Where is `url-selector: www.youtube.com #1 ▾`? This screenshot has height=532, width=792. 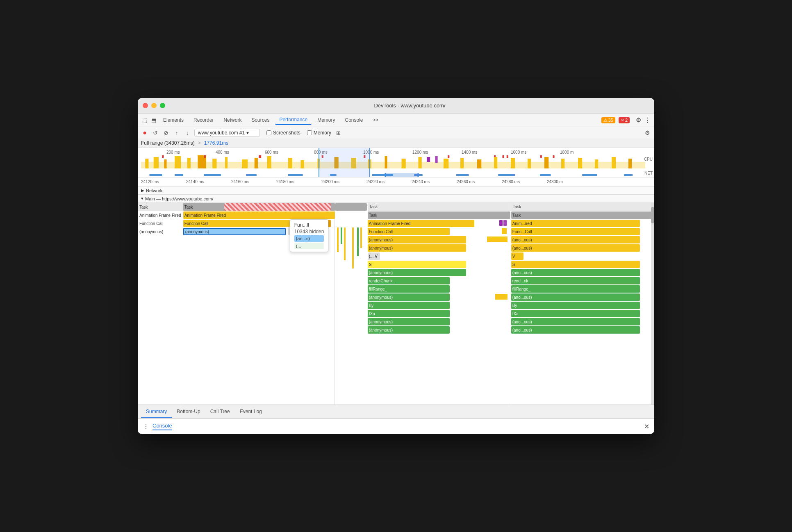 url-selector: www.youtube.com #1 ▾ is located at coordinates (227, 133).